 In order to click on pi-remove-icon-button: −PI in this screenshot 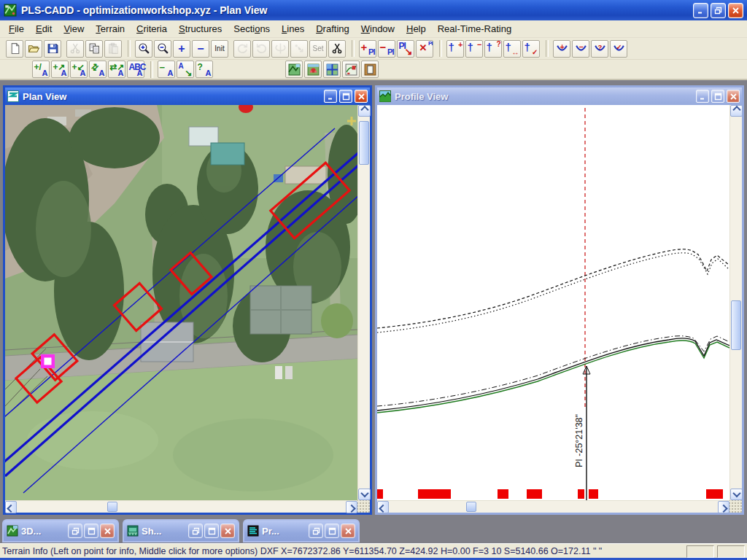, I will do `click(387, 49)`.